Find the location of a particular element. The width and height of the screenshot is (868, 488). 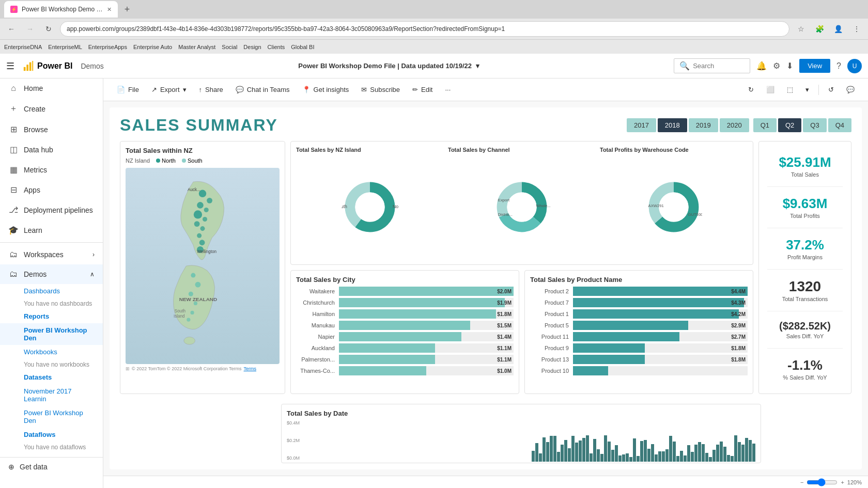

year-2017-button: 2017 is located at coordinates (642, 125).